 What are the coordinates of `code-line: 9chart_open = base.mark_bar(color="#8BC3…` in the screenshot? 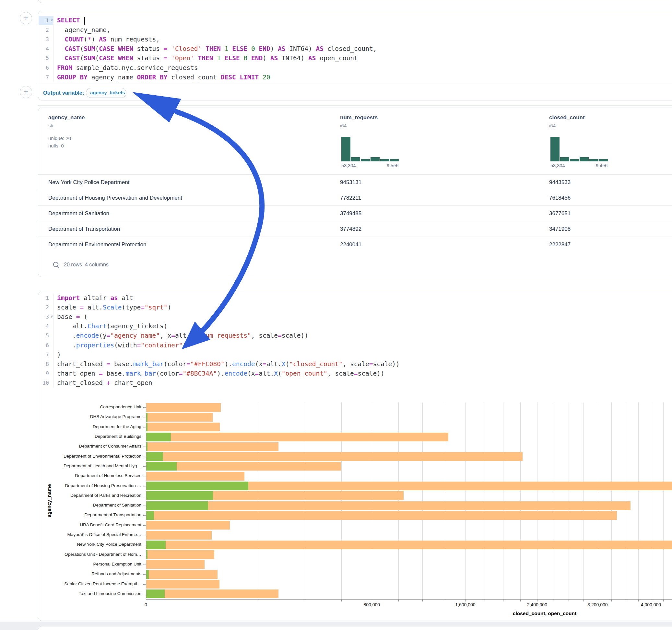 It's located at (355, 373).